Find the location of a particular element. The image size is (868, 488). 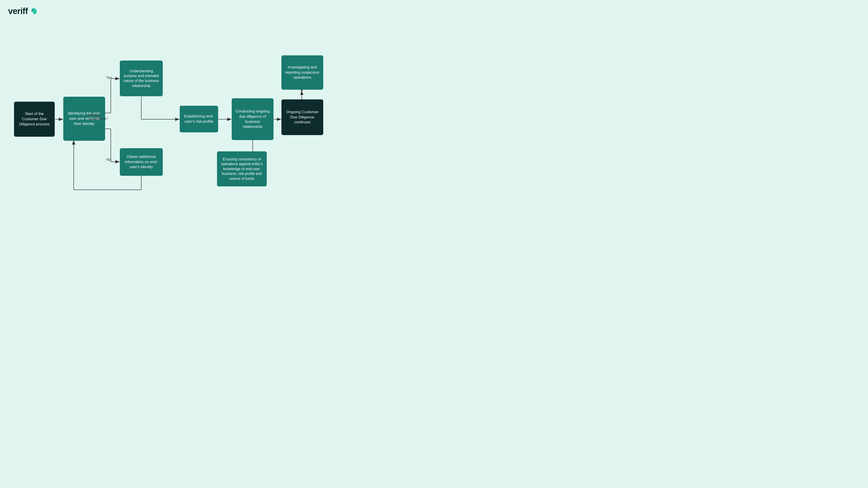

label-identity-established: Identityestablished? is located at coordinates (98, 117).